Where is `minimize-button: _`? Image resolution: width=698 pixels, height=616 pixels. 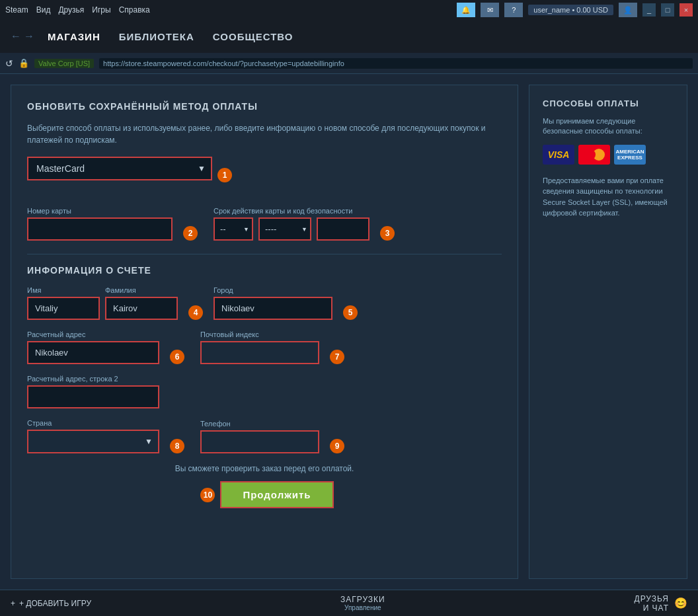 minimize-button: _ is located at coordinates (649, 10).